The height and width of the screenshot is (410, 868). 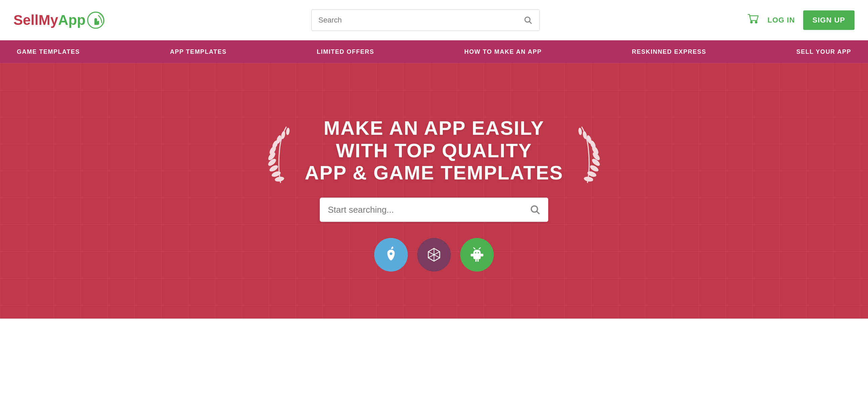 What do you see at coordinates (434, 151) in the screenshot?
I see `hero-headline-line2: WITH TOP QUALITY` at bounding box center [434, 151].